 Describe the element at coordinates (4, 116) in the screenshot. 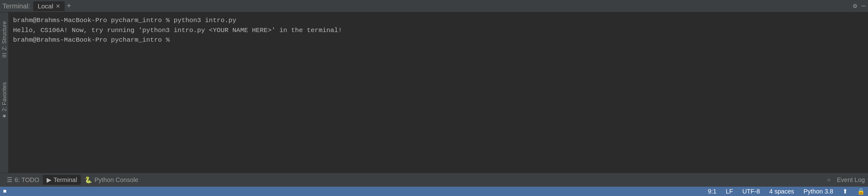

I see `favorites-icon: ★` at that location.